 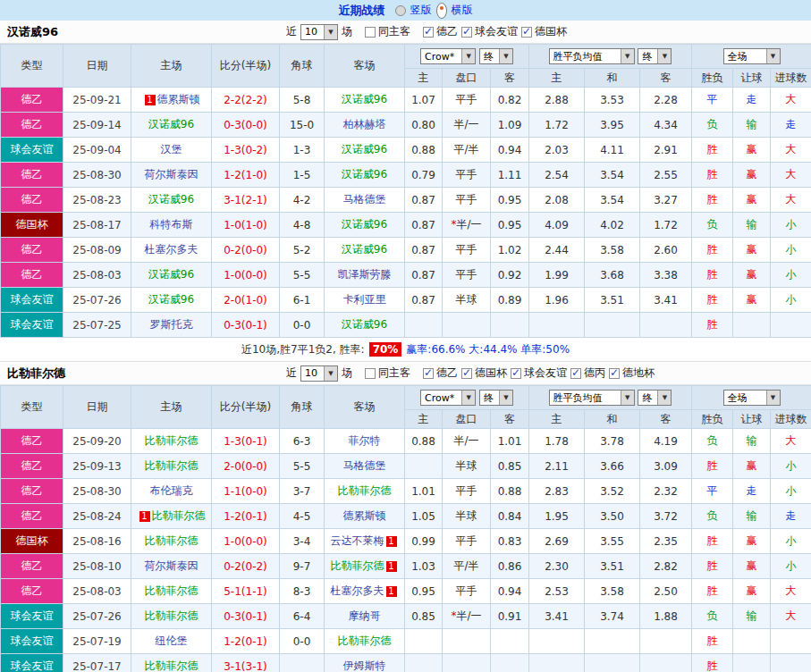 What do you see at coordinates (365, 275) in the screenshot?
I see `away-team-cell: 凯泽斯劳滕` at bounding box center [365, 275].